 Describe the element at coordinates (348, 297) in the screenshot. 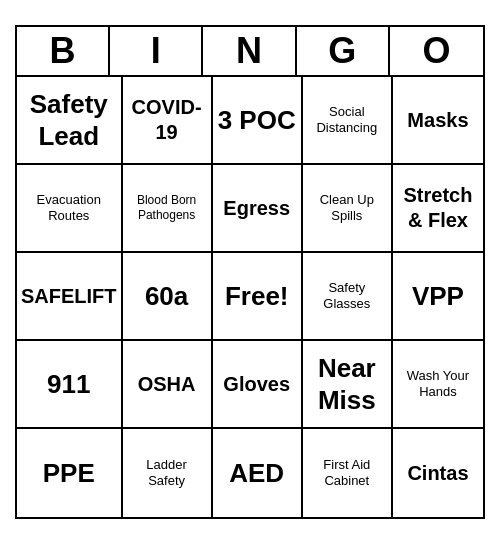

I see `bingo-cell-13: Safety Glasses` at that location.